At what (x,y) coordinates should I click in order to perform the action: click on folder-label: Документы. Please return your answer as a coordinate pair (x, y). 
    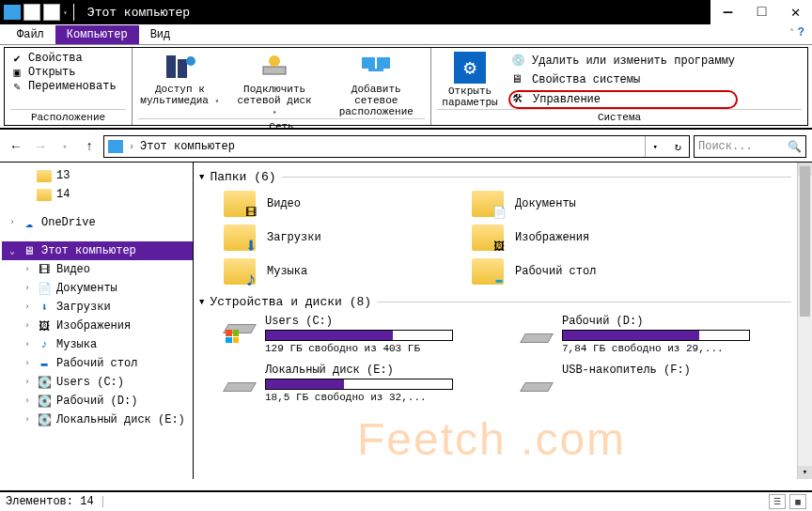
    Looking at the image, I should click on (545, 204).